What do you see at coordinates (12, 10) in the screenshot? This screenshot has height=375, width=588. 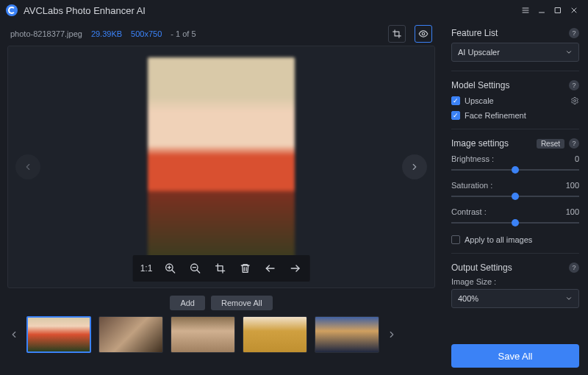 I see `app-logo` at bounding box center [12, 10].